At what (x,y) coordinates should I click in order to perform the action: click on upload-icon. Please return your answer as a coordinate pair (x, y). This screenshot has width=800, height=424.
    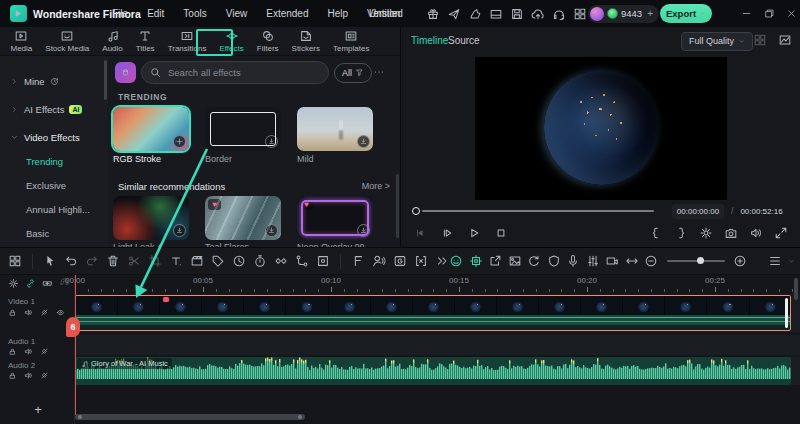
    Looking at the image, I should click on (538, 14).